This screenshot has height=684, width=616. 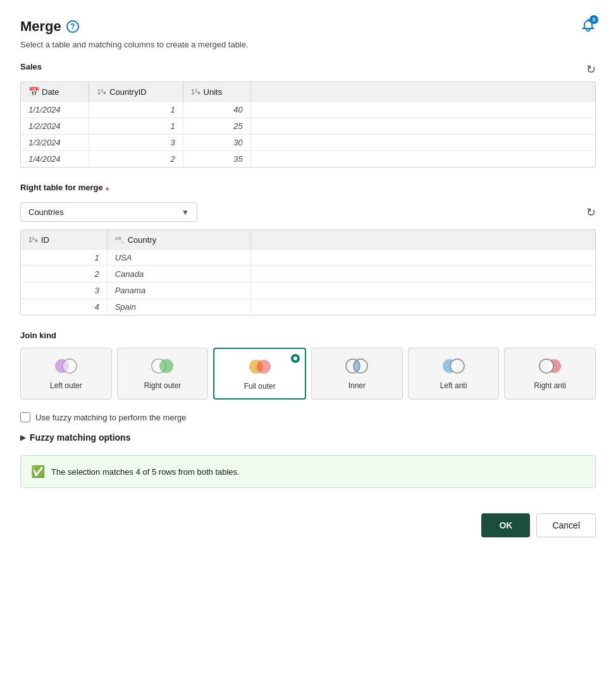 What do you see at coordinates (594, 20) in the screenshot?
I see `notification-badge: 0` at bounding box center [594, 20].